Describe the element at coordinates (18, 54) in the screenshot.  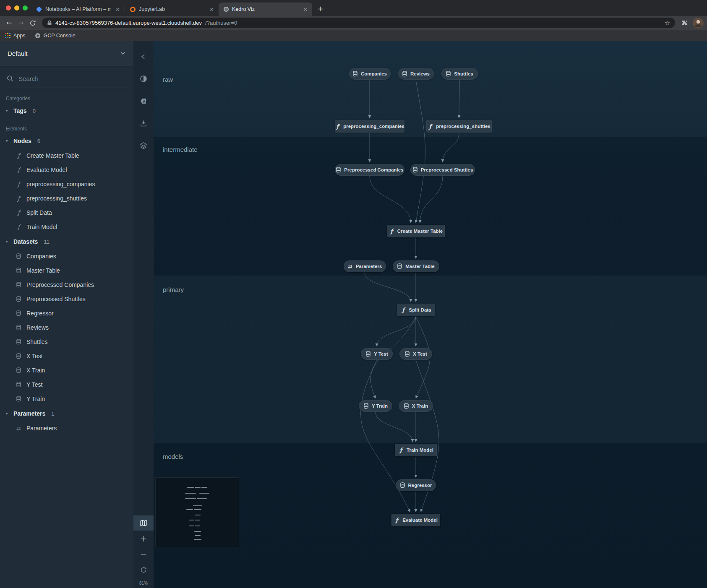
I see `pipeline-name: Default` at that location.